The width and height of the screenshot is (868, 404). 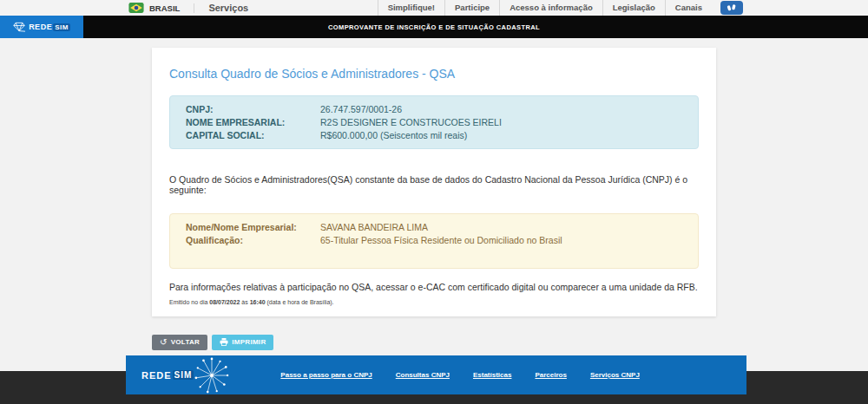 What do you see at coordinates (434, 123) in the screenshot?
I see `info-row-nome-empresarial: NOME EMPRESARIAL: R2S DESIGNER E CONSTRU…` at bounding box center [434, 123].